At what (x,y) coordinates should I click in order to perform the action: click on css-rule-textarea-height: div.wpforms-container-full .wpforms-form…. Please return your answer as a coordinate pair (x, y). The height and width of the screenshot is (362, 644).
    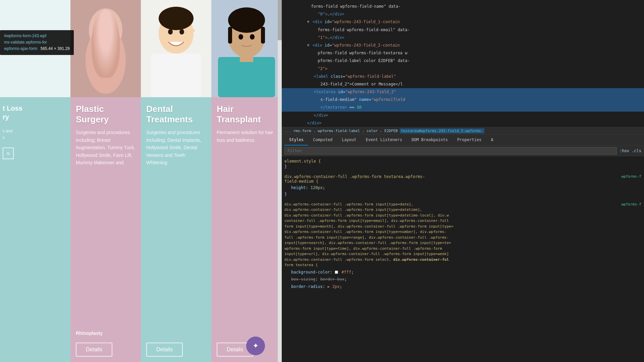
    Looking at the image, I should click on (463, 185).